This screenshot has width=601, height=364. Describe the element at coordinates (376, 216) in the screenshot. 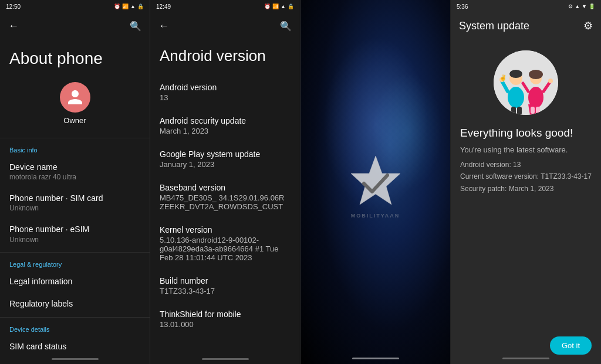

I see `watermark-text: MOBILITYAAN` at that location.